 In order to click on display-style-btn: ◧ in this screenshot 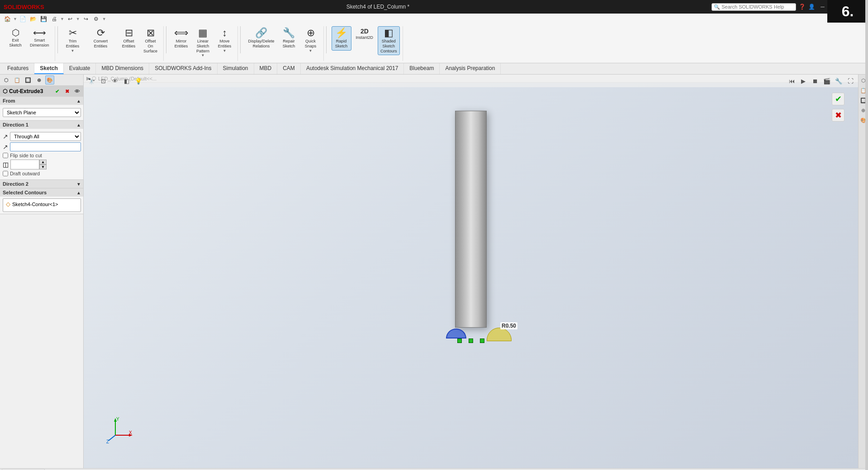, I will do `click(127, 81)`.